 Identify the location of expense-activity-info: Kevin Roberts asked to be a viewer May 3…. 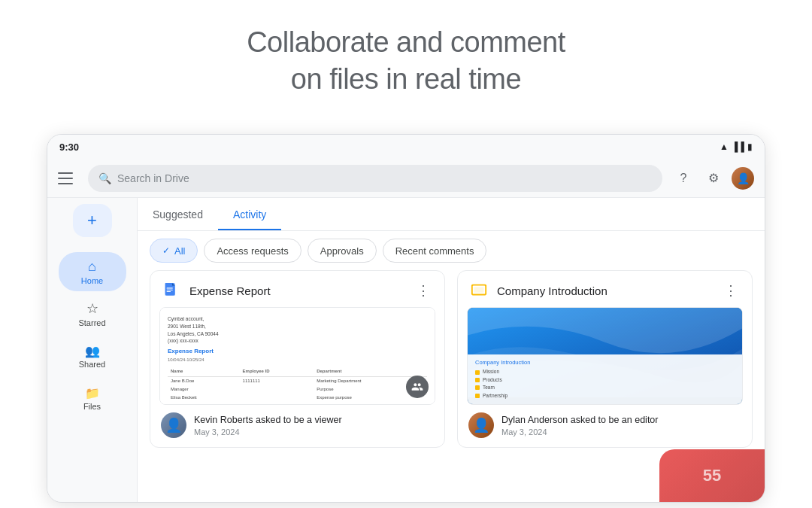
(268, 425).